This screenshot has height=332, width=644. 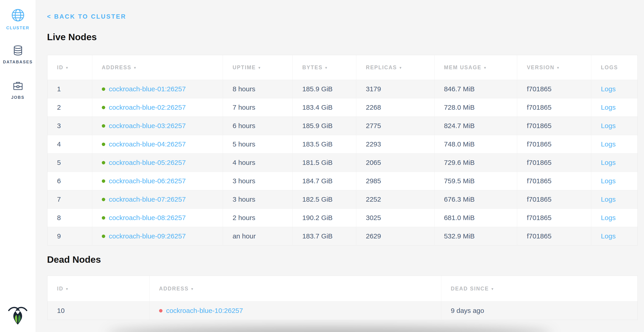 What do you see at coordinates (342, 181) in the screenshot?
I see `live-node-row: 6 cockroach-blue-06:26257 3 hours 184.7 …` at bounding box center [342, 181].